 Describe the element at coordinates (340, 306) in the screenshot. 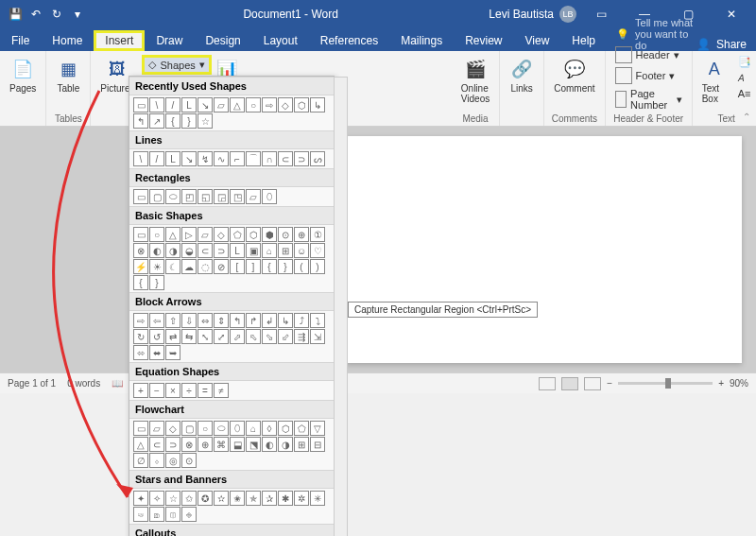

I see `dropdown-scrollbar` at that location.